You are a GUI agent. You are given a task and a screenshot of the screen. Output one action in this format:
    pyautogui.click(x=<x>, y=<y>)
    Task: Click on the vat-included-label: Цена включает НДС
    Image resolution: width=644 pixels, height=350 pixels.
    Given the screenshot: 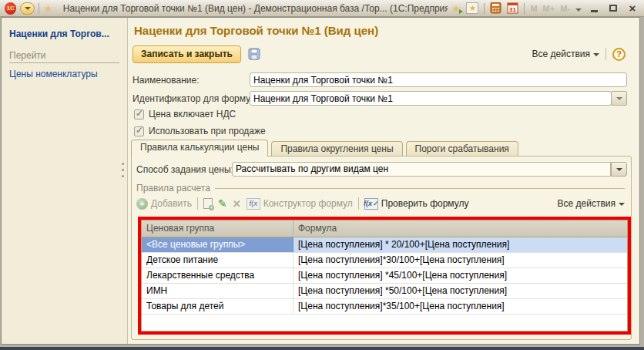 What is the action you would take?
    pyautogui.click(x=193, y=114)
    